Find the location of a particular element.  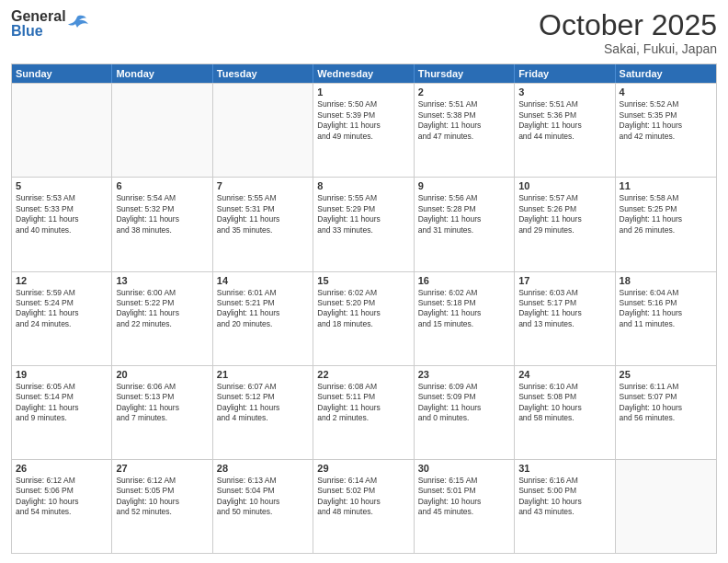

cell-date: 20 is located at coordinates (162, 374).